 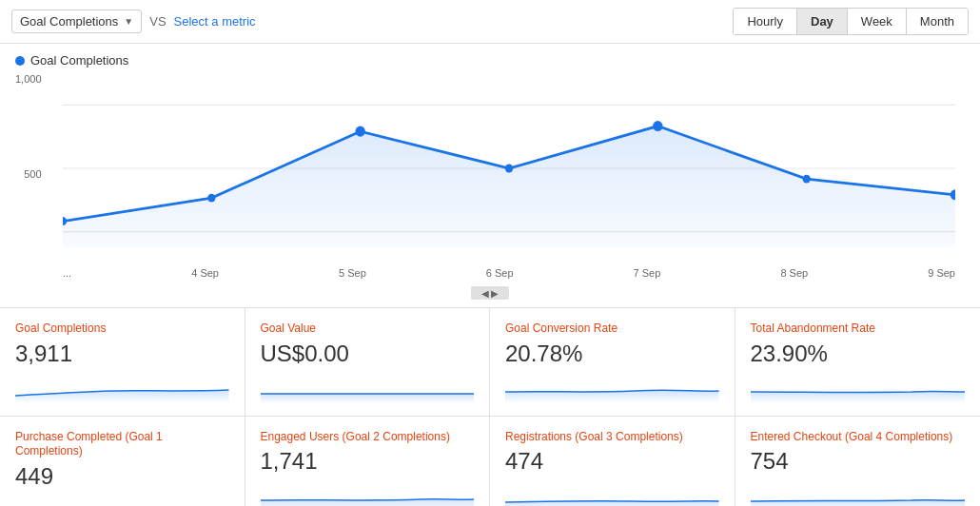 I want to click on metric-title-goal-value: Goal Value, so click(x=367, y=329).